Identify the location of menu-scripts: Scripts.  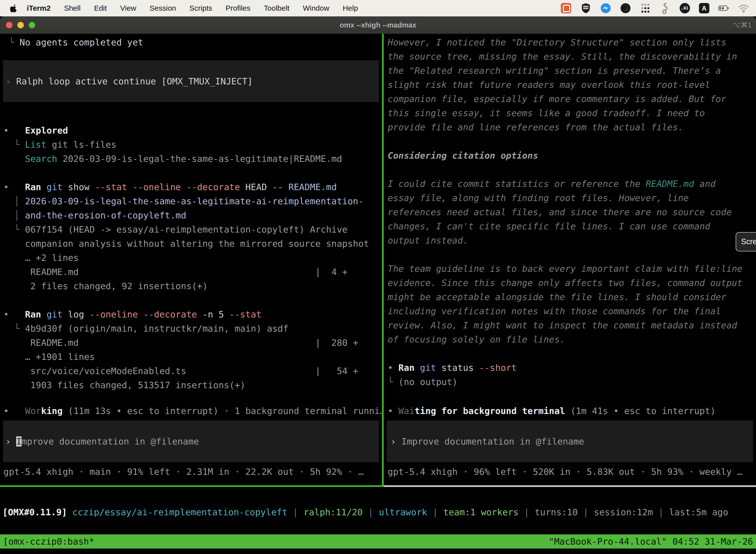
(201, 8).